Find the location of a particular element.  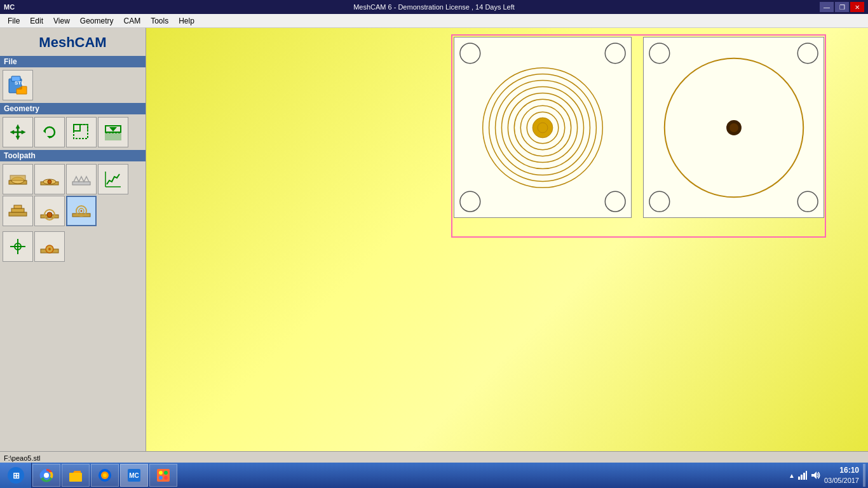

window-title: MeshCAM 6 - Demonstration License , 14 D… is located at coordinates (434, 7).